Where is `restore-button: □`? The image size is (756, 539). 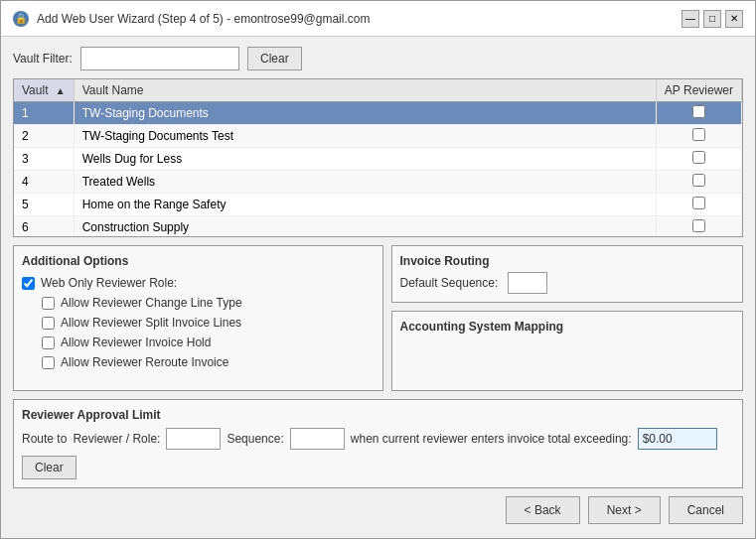
restore-button: □ is located at coordinates (712, 19).